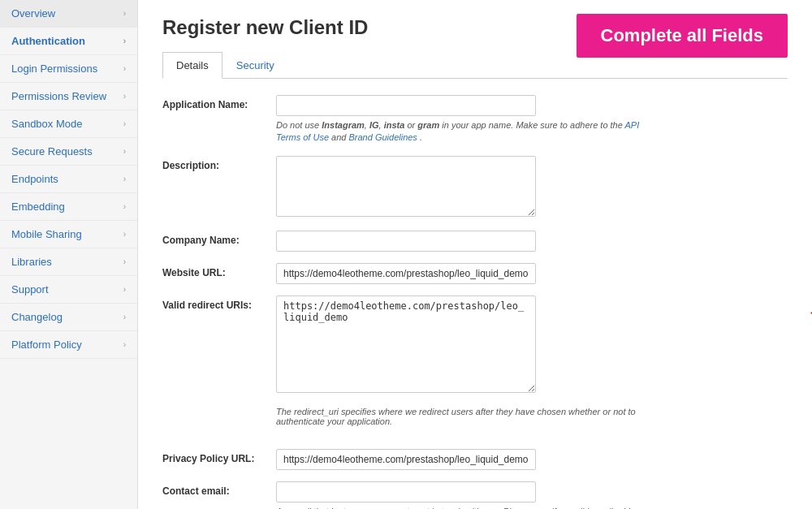  What do you see at coordinates (68, 14) in the screenshot?
I see `sidebar-item-overview: Overview›` at bounding box center [68, 14].